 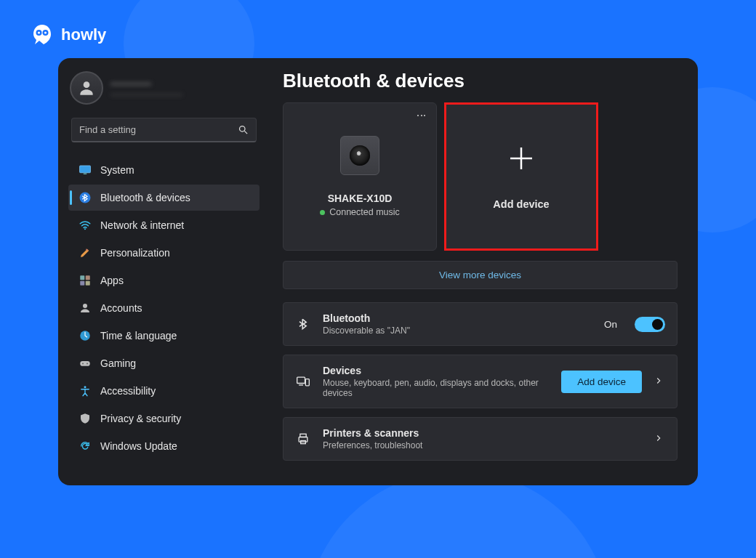 I want to click on plus-icon, so click(x=521, y=161).